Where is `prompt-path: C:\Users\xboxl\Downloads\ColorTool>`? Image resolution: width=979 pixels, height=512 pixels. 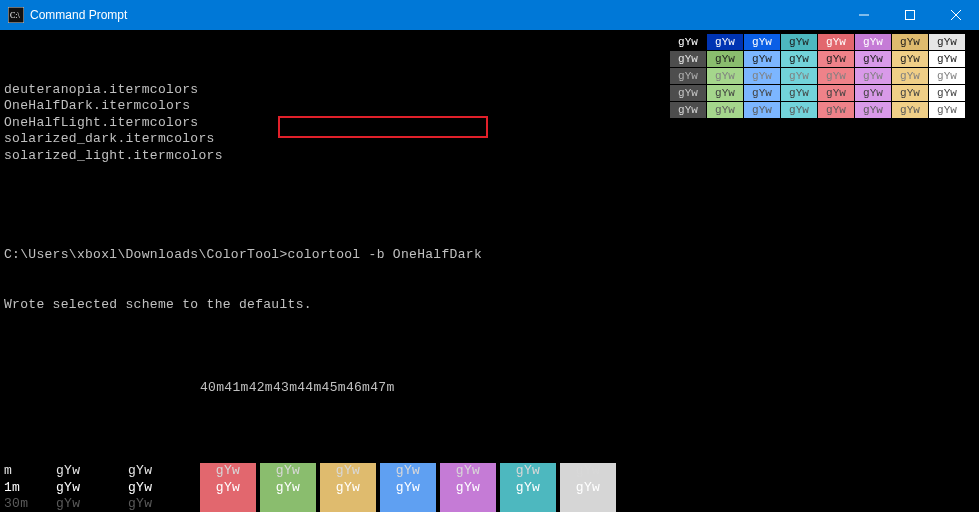 prompt-path: C:\Users\xboxl\Downloads\ColorTool> is located at coordinates (146, 254).